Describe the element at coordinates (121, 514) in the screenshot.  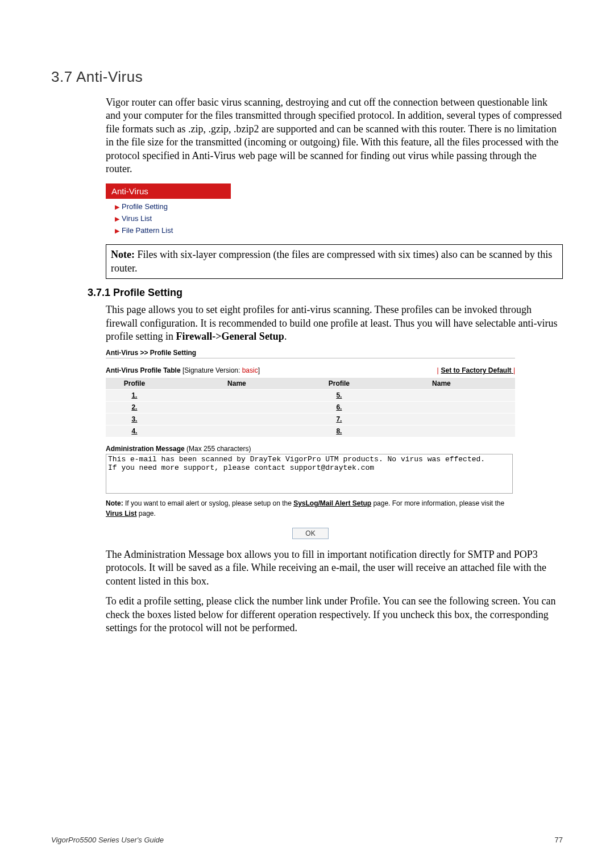
I see `virus-list-link: Virus List` at that location.